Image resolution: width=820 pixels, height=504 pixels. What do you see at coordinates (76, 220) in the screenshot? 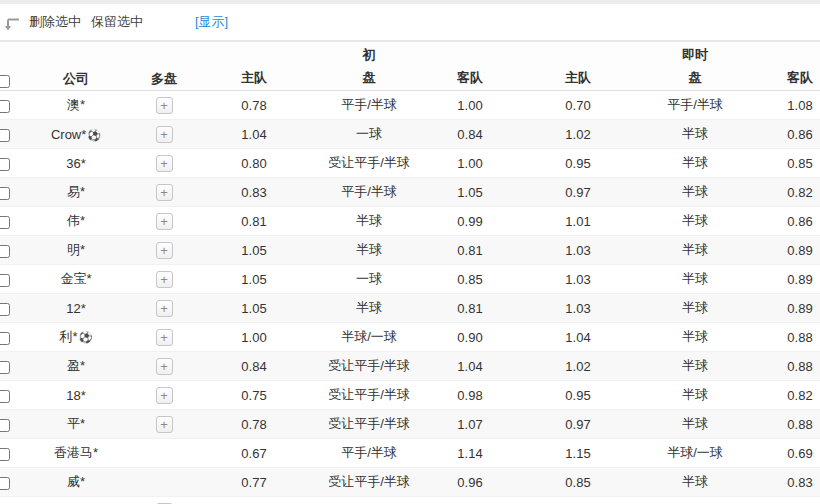
I see `company-name: 伟*` at bounding box center [76, 220].